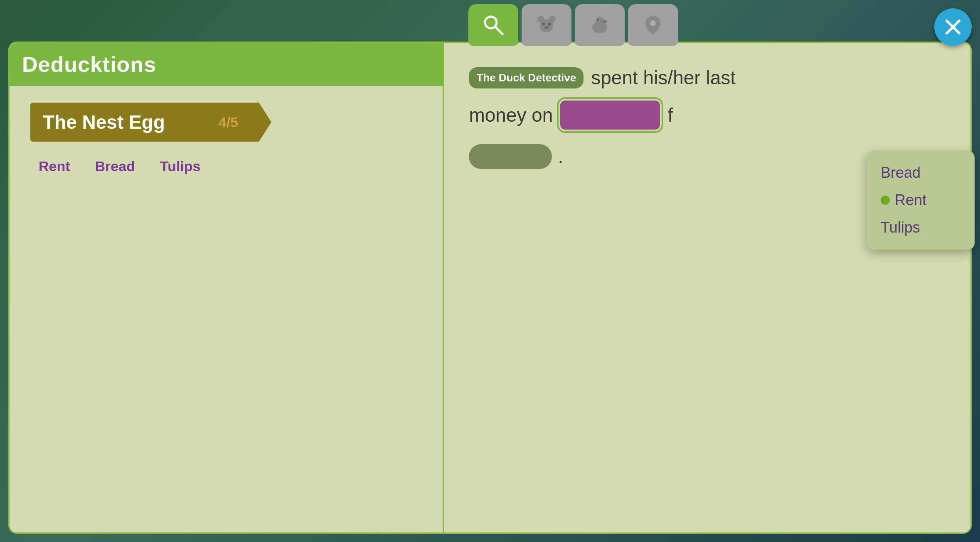 This screenshot has width=980, height=542. Describe the element at coordinates (511, 115) in the screenshot. I see `sentence-part2: money on` at that location.